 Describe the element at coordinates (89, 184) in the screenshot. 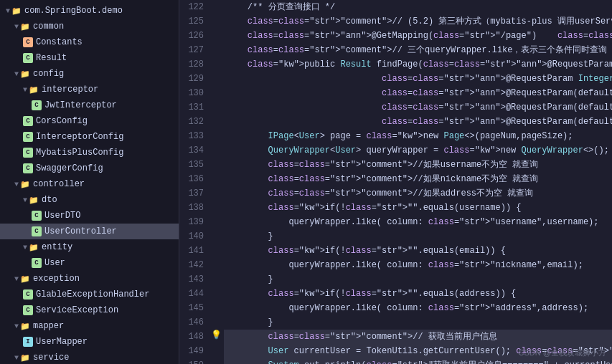

I see `sidebar-item-controller: ▼📁controller` at that location.